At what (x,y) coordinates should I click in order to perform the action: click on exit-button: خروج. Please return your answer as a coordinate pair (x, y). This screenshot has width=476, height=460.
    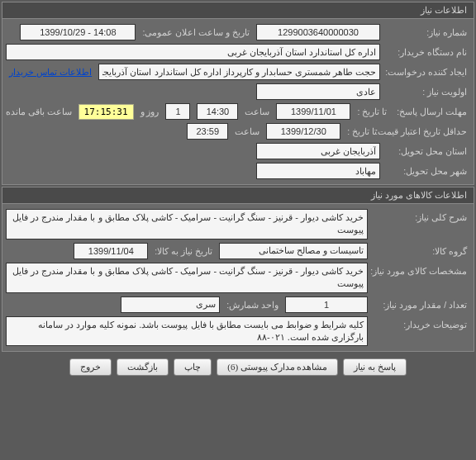
    Looking at the image, I should click on (91, 367).